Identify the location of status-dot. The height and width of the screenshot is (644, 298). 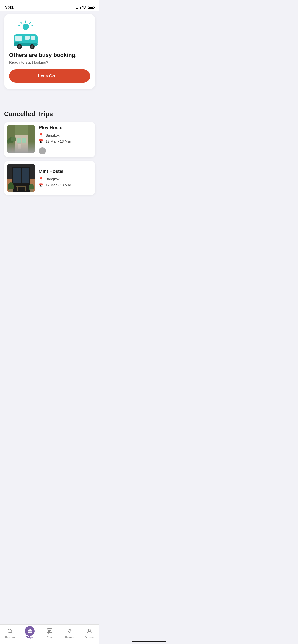
(42, 151).